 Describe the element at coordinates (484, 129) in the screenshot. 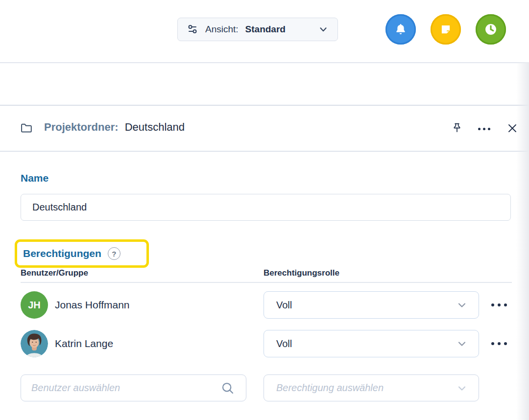

I see `more-options-button` at that location.